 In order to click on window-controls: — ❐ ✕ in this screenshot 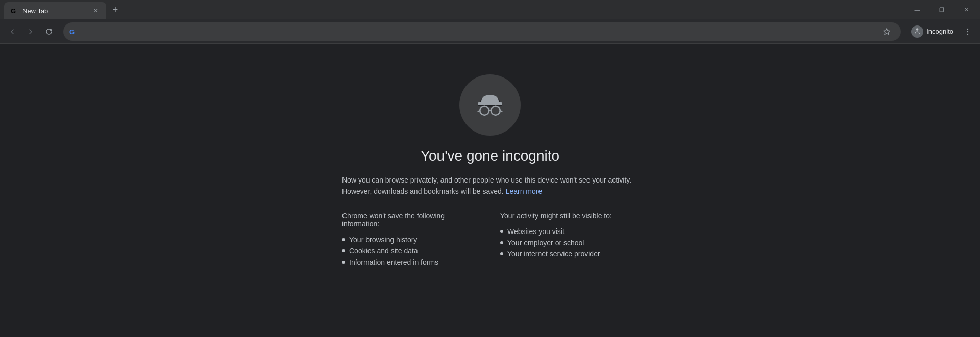, I will do `click(943, 10)`.